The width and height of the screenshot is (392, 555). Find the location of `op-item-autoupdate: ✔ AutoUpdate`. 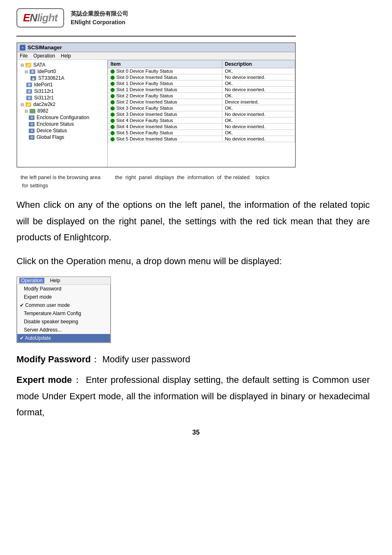

op-item-autoupdate: ✔ AutoUpdate is located at coordinates (64, 338).